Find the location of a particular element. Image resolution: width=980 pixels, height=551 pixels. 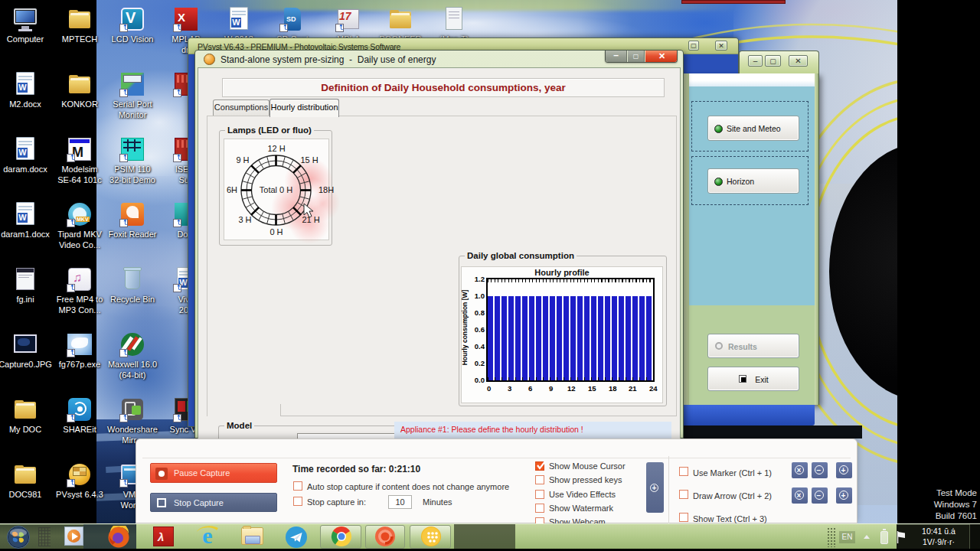

svg-text: Total 0 H is located at coordinates (276, 190).